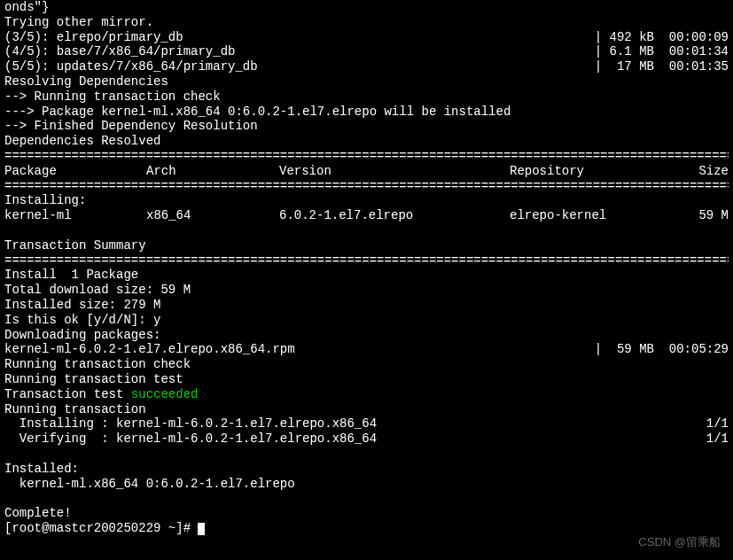  I want to click on cell-size: 59 M, so click(706, 216).